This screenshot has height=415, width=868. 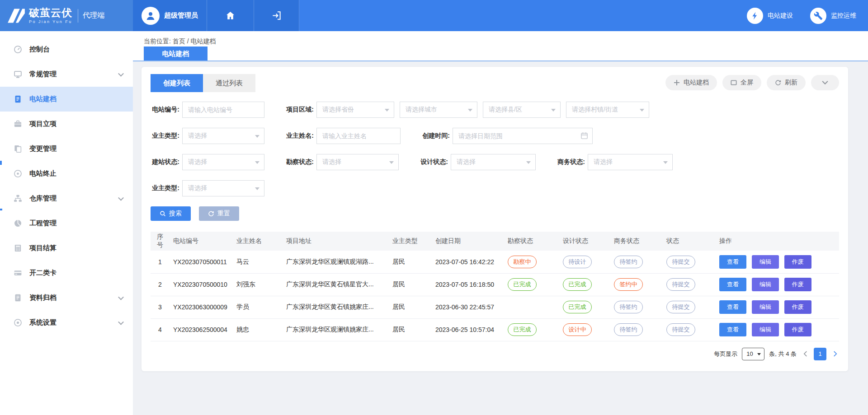 What do you see at coordinates (630, 162) in the screenshot?
I see `business-status-select: 请选择` at bounding box center [630, 162].